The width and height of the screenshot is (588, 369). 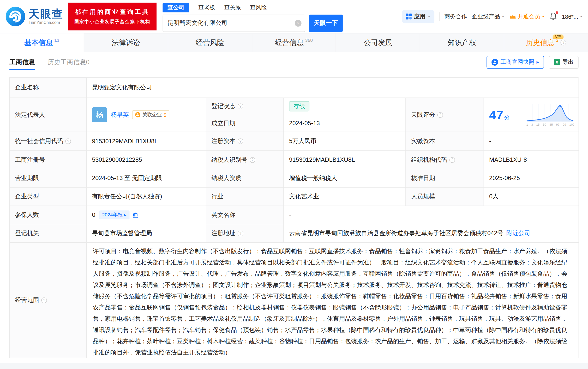 What do you see at coordinates (34, 17) in the screenshot?
I see `tianyancha-logo: 天眼查 TianYanCha.com` at bounding box center [34, 17].